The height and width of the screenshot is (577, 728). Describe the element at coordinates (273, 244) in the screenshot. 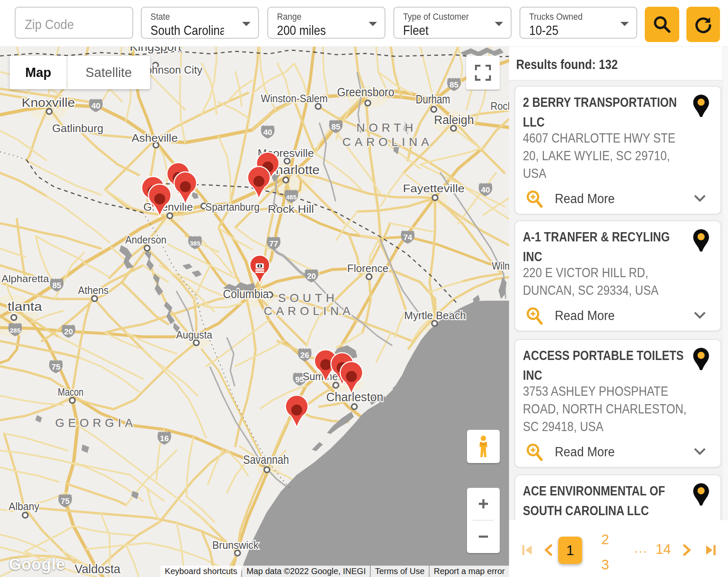

I see `svg-text: 77` at that location.